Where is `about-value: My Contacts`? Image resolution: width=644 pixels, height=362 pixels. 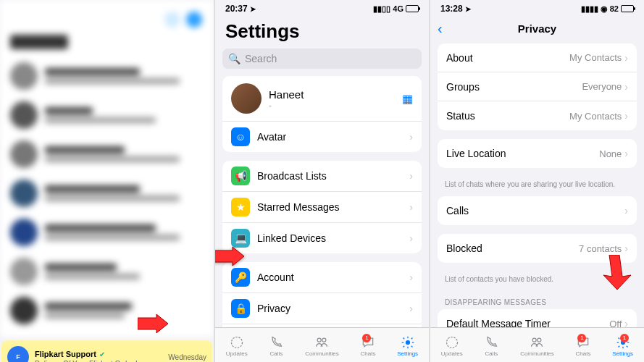
about-value: My Contacts is located at coordinates (595, 58).